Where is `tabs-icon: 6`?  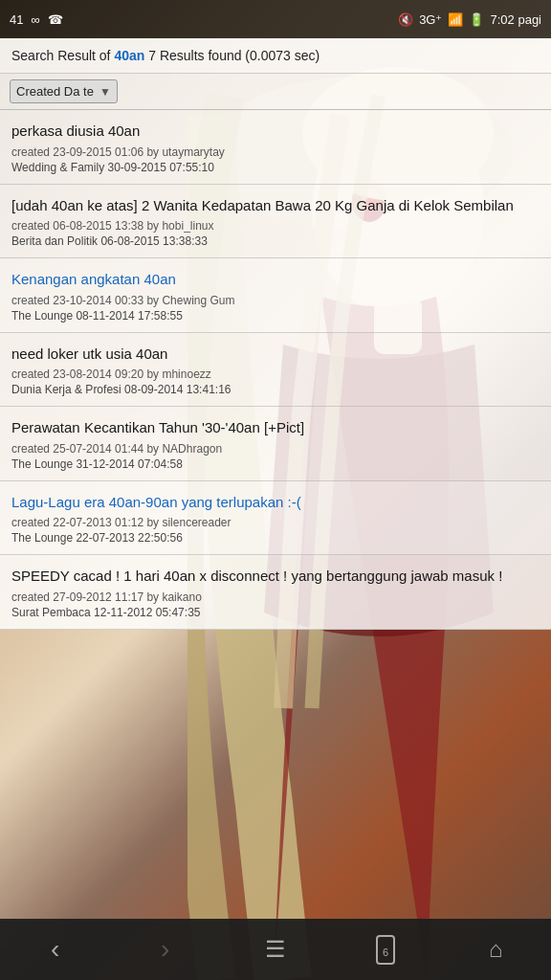 tabs-icon: 6 is located at coordinates (386, 949).